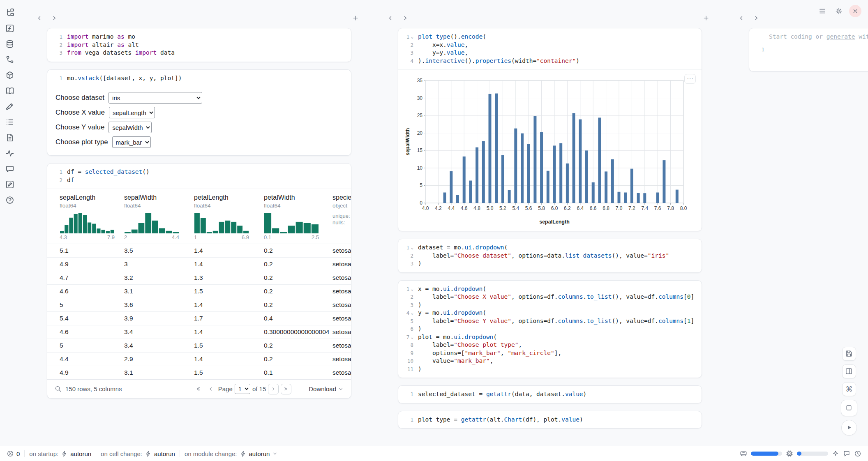 This screenshot has height=461, width=868. I want to click on run-all-button, so click(849, 428).